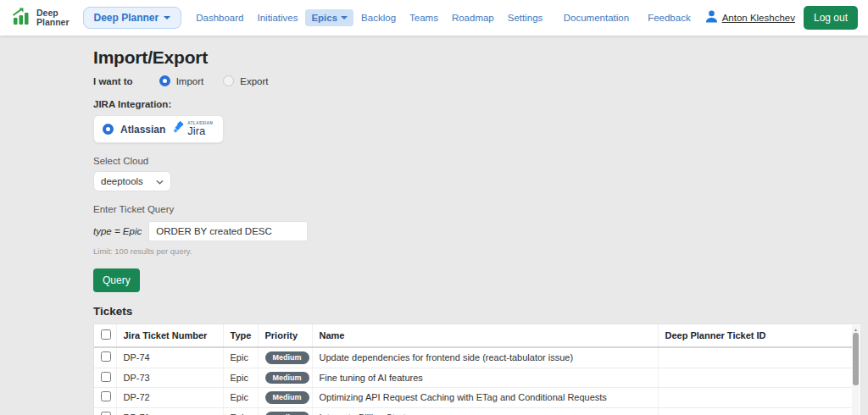 This screenshot has width=868, height=415. What do you see at coordinates (192, 129) in the screenshot?
I see `jira-logo: ATLASSIAN Jira` at bounding box center [192, 129].